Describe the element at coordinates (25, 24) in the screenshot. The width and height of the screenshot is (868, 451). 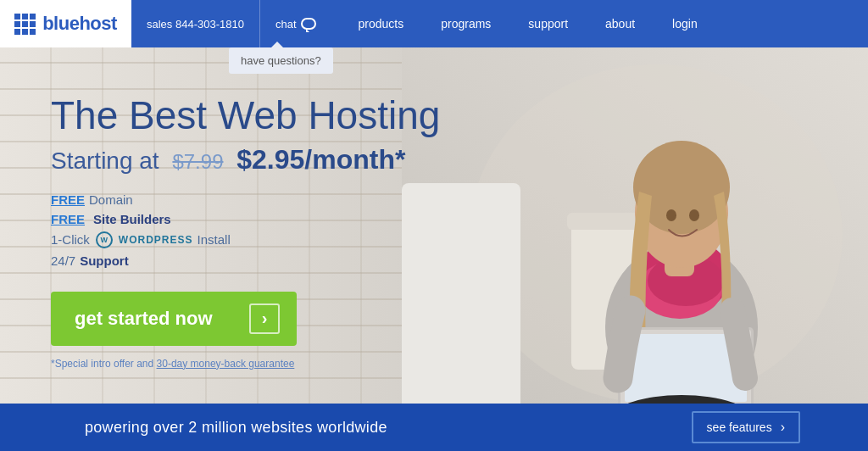
I see `logo-grid-icon` at that location.